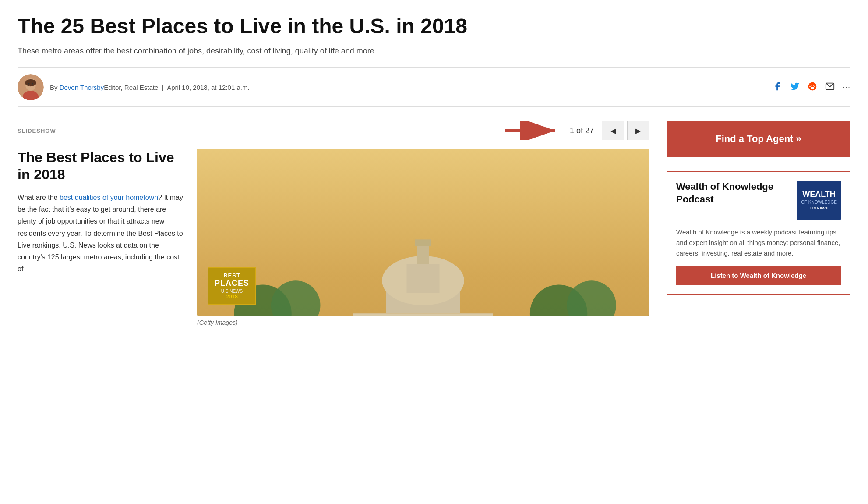 The image size is (868, 504). Describe the element at coordinates (134, 87) in the screenshot. I see `author-info: By Devon ThorsbyEditor, Real Estate | Ap…` at that location.